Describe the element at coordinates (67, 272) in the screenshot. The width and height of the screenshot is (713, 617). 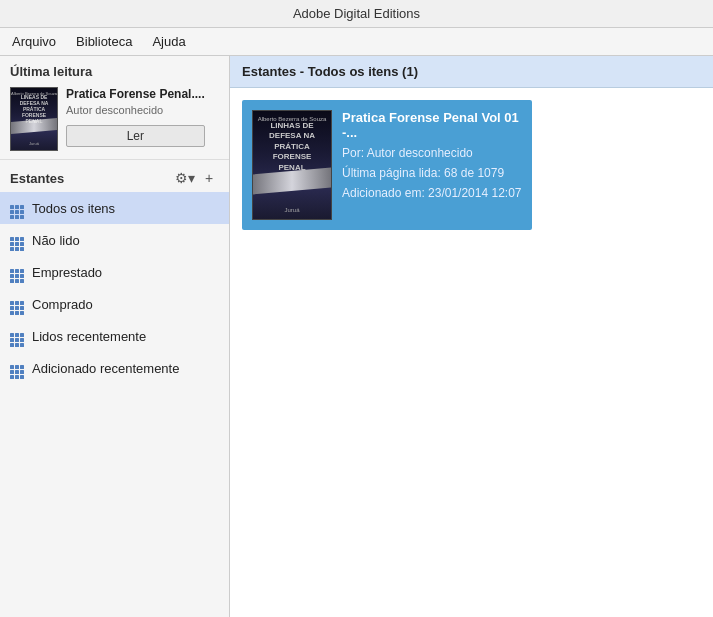
I see `shelf-label-borrowed: Emprestado` at that location.